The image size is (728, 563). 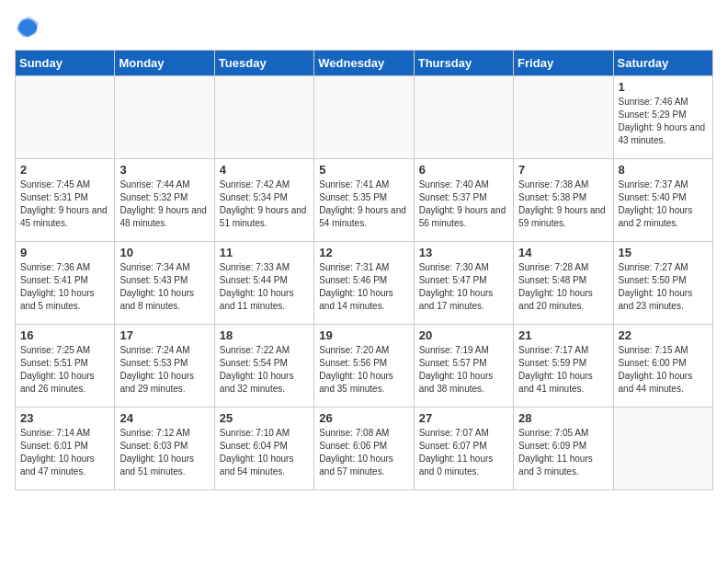 I want to click on day-info: Sunrise: 7:05 AM Sunset: 6:09 PM Dayligh…, so click(x=563, y=453).